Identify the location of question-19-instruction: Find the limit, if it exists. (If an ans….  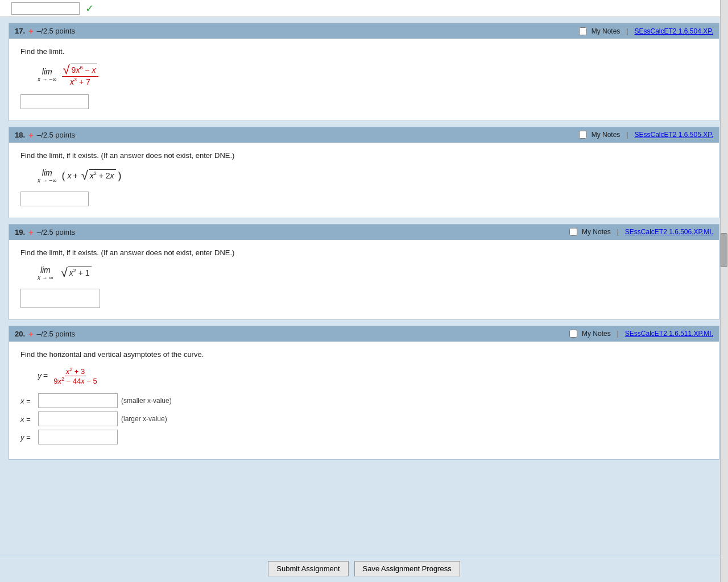
(364, 252).